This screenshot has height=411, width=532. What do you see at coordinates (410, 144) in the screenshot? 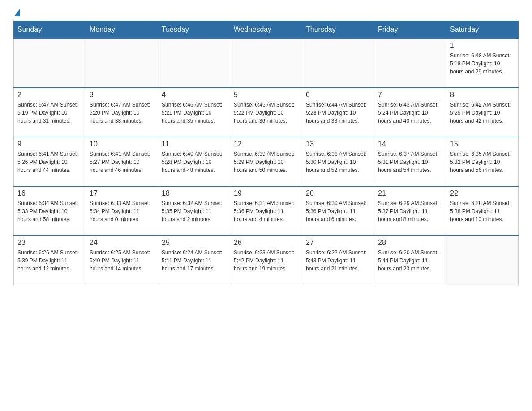
I see `day-number: 14` at bounding box center [410, 144].